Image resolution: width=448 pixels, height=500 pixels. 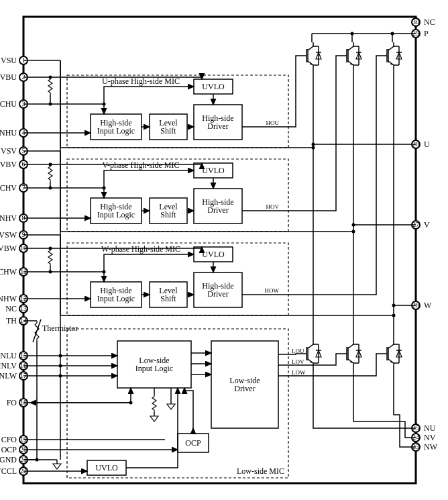 I want to click on pin-label: W, so click(x=428, y=305).